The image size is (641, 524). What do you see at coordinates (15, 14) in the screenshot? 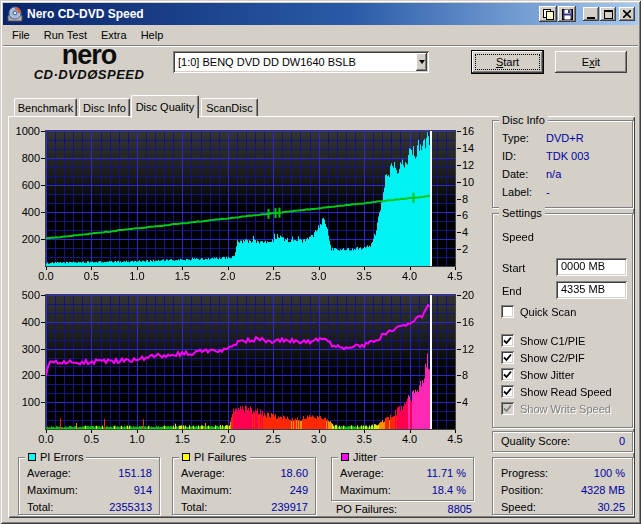
I see `app-icon` at bounding box center [15, 14].